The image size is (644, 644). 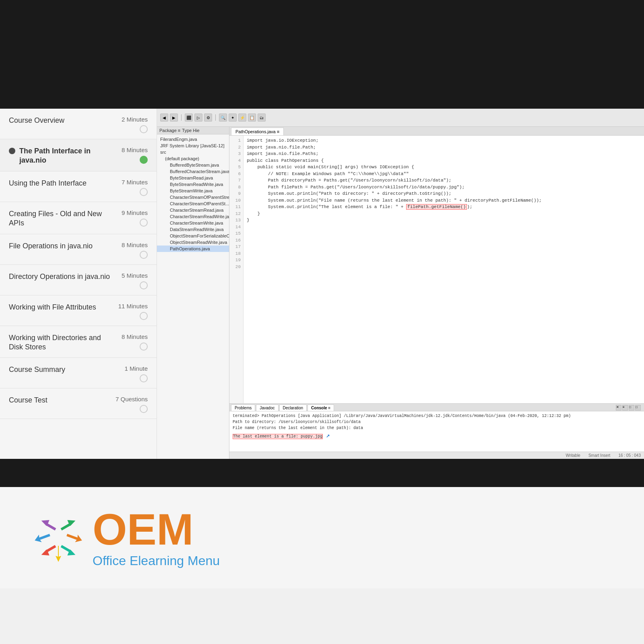 What do you see at coordinates (132, 399) in the screenshot?
I see `sidebar-item-duration: 7 Questions` at bounding box center [132, 399].